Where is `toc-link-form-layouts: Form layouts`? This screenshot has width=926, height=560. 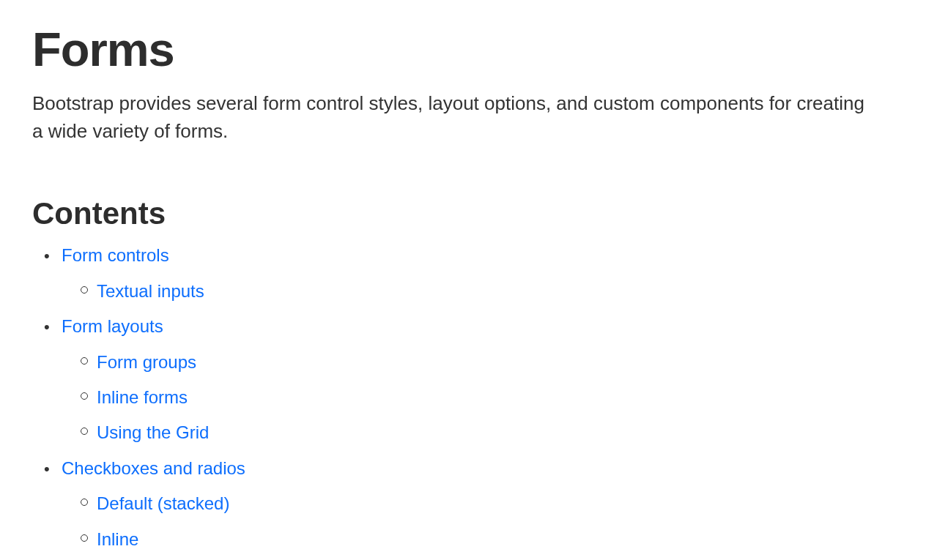 toc-link-form-layouts: Form layouts is located at coordinates (113, 326).